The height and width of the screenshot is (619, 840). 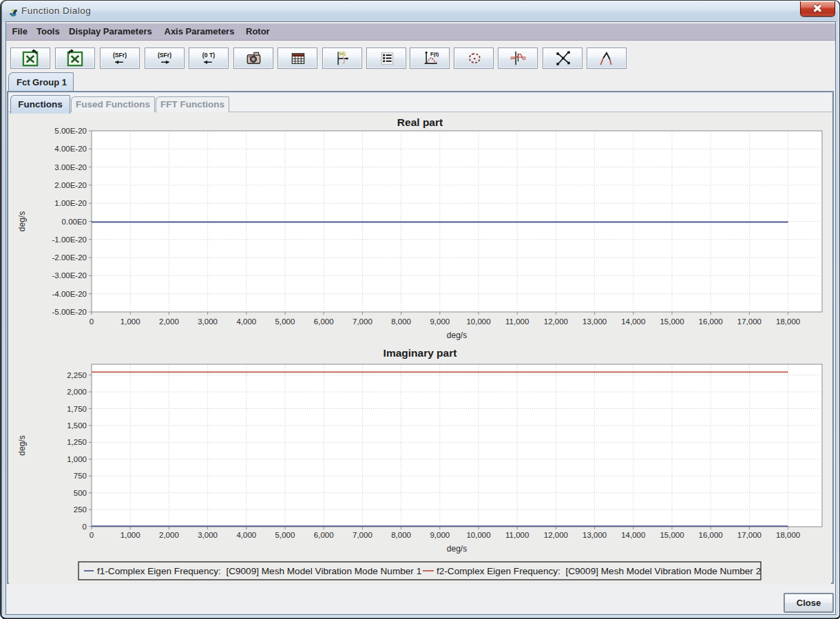 I want to click on svg-text: 4.00E-20, so click(x=70, y=149).